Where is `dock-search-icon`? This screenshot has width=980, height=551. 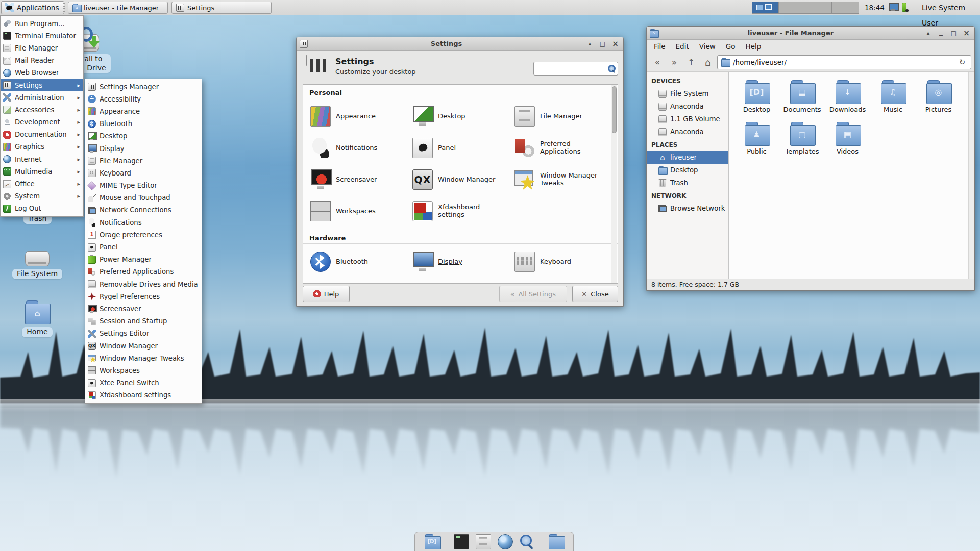 dock-search-icon is located at coordinates (527, 542).